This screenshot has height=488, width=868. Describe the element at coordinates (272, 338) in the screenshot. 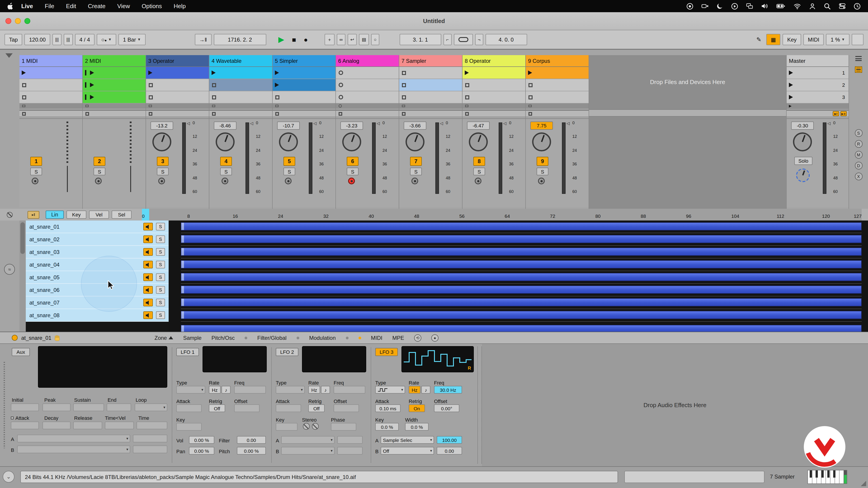

I see `tab-filter-global: Filter/Global` at that location.